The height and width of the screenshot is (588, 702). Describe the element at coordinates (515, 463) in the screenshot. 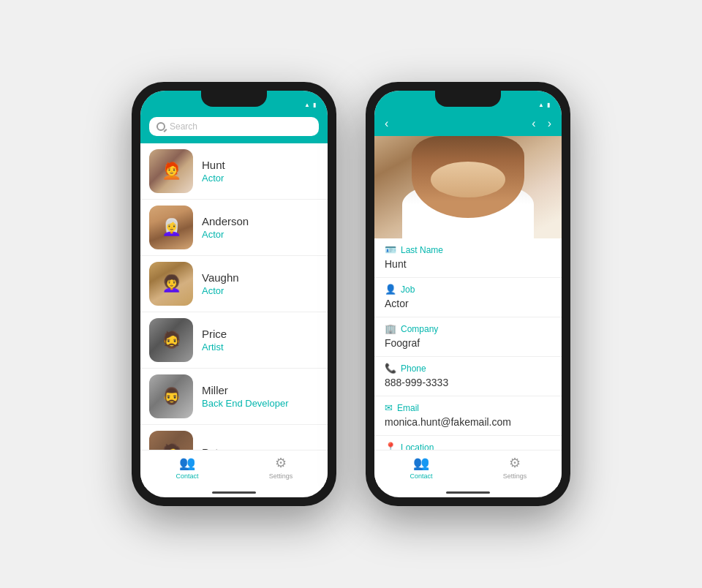

I see `settings-tab-icon-2: ⚙` at that location.